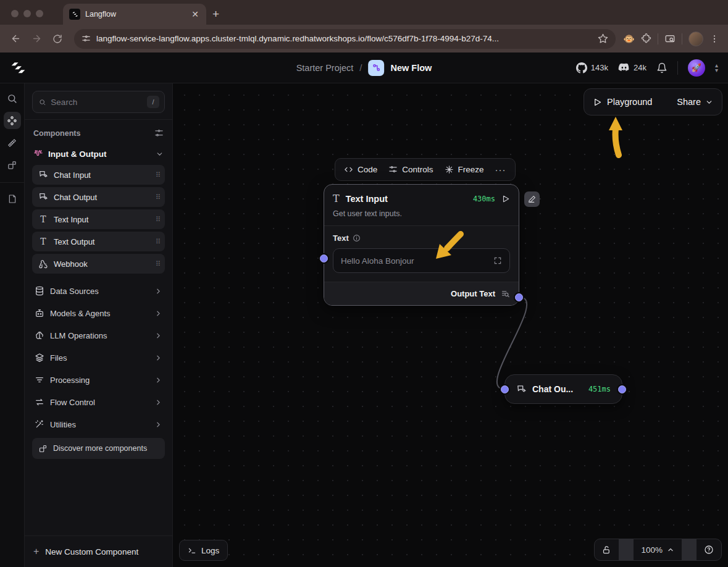 Image resolution: width=728 pixels, height=567 pixels. Describe the element at coordinates (632, 68) in the screenshot. I see `discord-stat: 24k` at that location.